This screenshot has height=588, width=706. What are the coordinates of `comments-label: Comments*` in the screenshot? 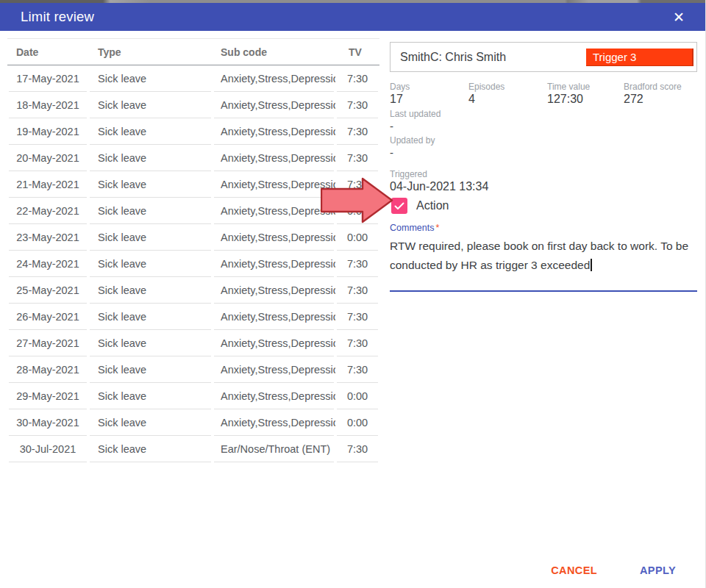 It's located at (543, 228).